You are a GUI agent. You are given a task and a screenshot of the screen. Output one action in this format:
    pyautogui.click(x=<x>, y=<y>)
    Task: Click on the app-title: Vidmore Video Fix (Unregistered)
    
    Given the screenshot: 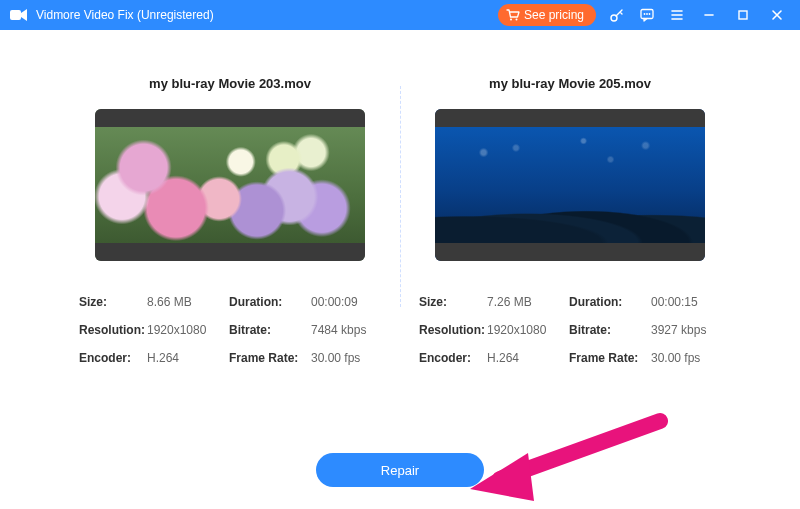 What is the action you would take?
    pyautogui.click(x=125, y=15)
    